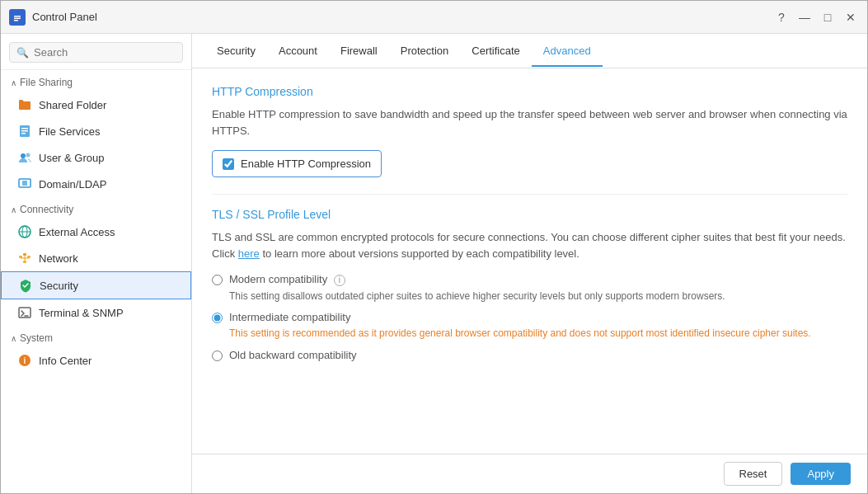 This screenshot has width=868, height=494. Describe the element at coordinates (477, 288) in the screenshot. I see `radio-content-modern: Modern compatibility i This setting disa…` at that location.